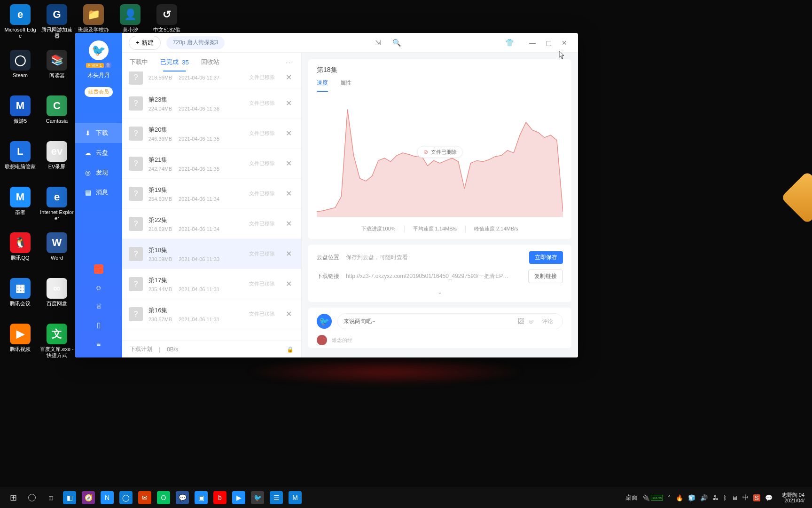  I want to click on desktop-icon: ◯Steam, so click(20, 71).